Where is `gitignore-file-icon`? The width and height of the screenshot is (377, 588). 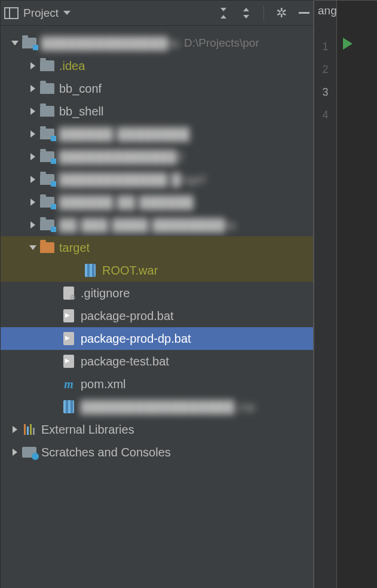
gitignore-file-icon is located at coordinates (69, 293).